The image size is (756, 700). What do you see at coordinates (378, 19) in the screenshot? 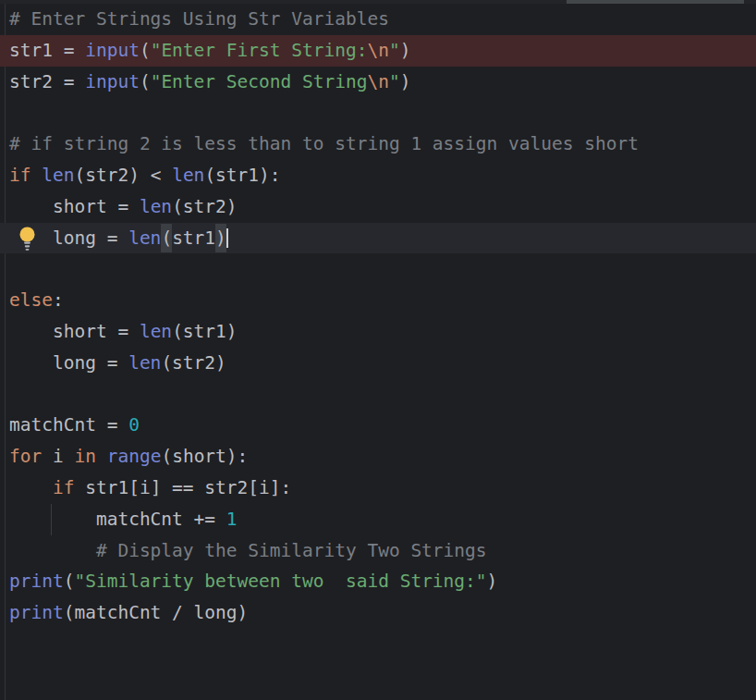
I see `code-line: # Enter Strings Using Str Variables` at bounding box center [378, 19].